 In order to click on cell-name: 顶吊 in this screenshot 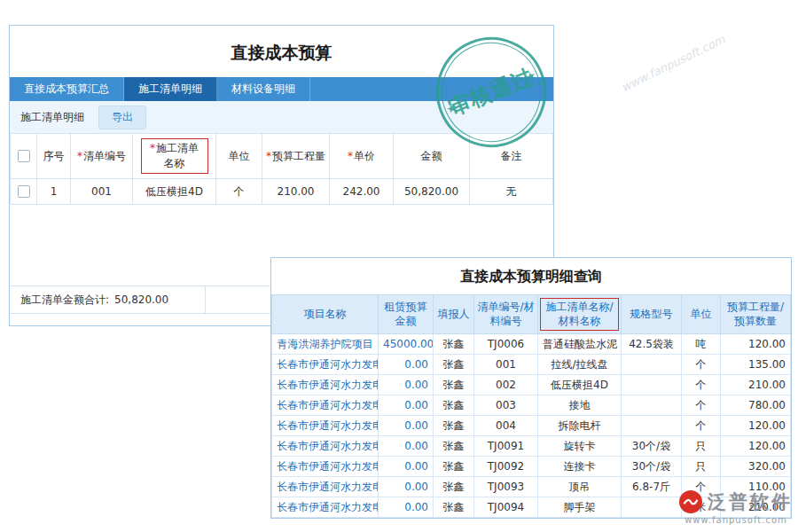, I will do `click(580, 488)`.